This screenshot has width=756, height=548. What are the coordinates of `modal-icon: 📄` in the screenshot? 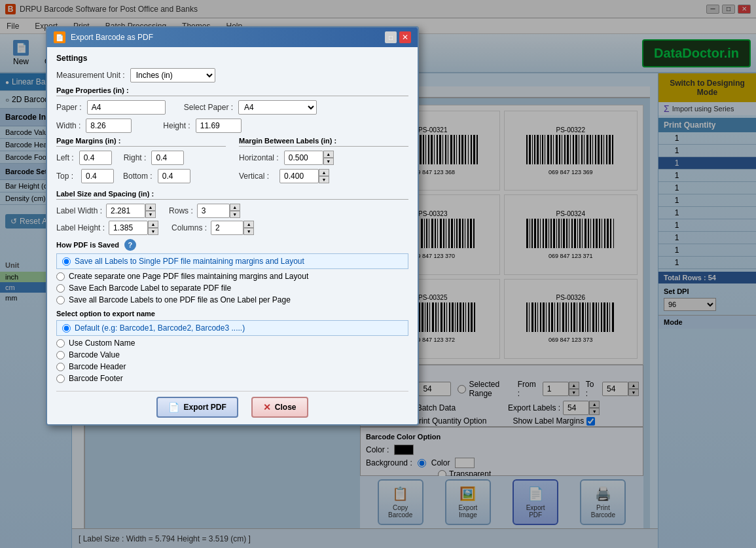 It's located at (60, 37).